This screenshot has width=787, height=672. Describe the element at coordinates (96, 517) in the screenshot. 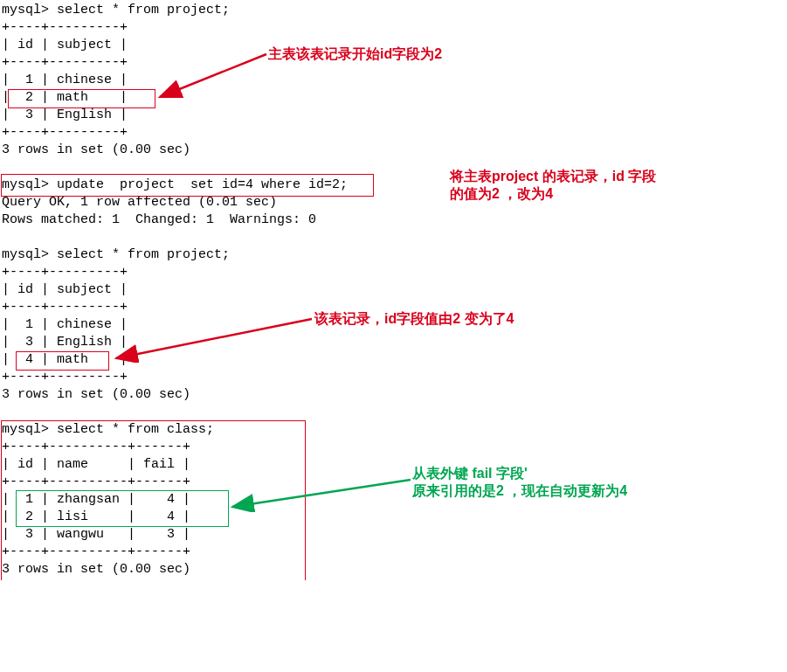

I see `table-row: | 2 | lisi | 4 |` at that location.